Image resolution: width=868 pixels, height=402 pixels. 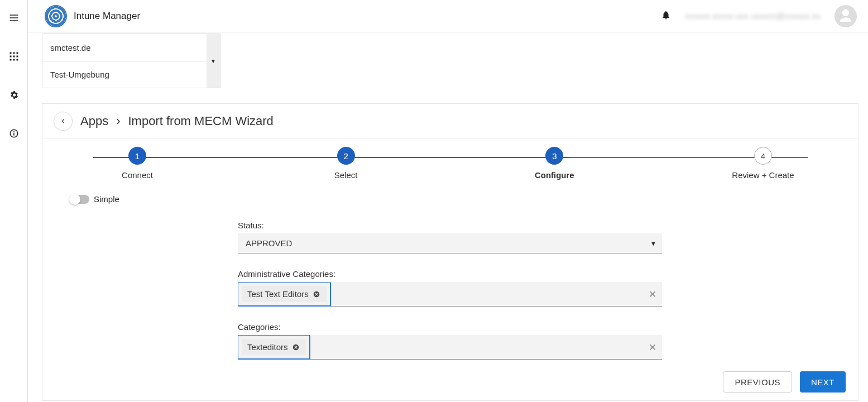 What do you see at coordinates (56, 16) in the screenshot?
I see `app-logo-icon` at bounding box center [56, 16].